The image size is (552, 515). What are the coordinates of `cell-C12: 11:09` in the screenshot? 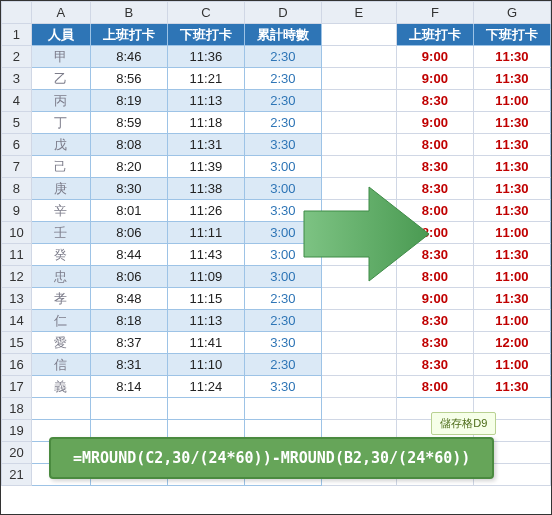 It's located at (206, 277).